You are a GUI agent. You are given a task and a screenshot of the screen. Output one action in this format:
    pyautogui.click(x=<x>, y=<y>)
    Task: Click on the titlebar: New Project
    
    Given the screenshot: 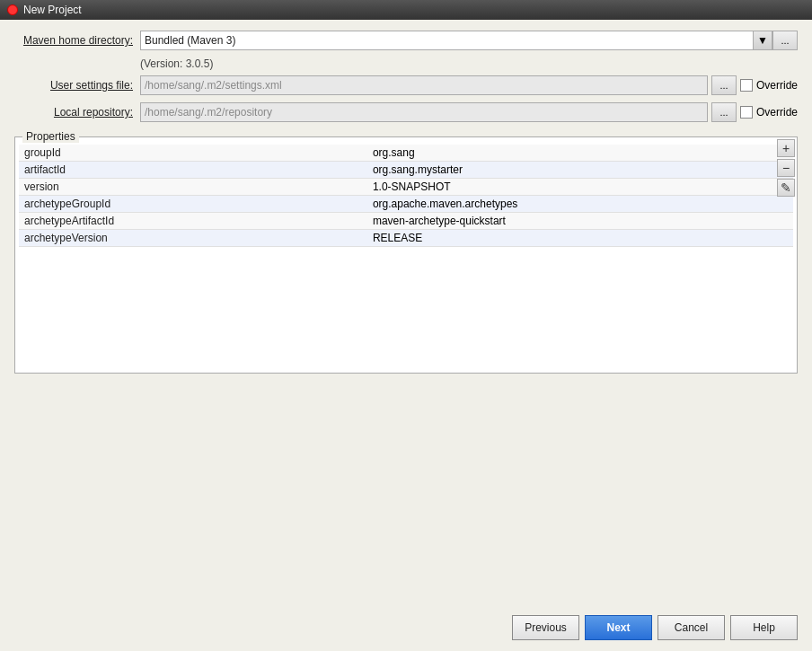 What is the action you would take?
    pyautogui.click(x=406, y=10)
    